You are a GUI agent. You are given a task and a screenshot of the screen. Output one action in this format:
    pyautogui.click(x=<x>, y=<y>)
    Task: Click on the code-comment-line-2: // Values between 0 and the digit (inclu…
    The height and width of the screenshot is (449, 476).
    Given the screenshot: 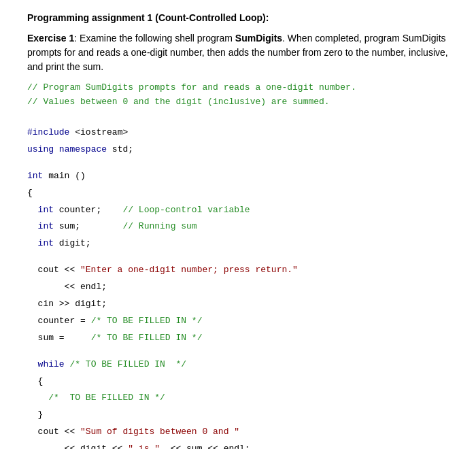 What is the action you would take?
    pyautogui.click(x=238, y=102)
    